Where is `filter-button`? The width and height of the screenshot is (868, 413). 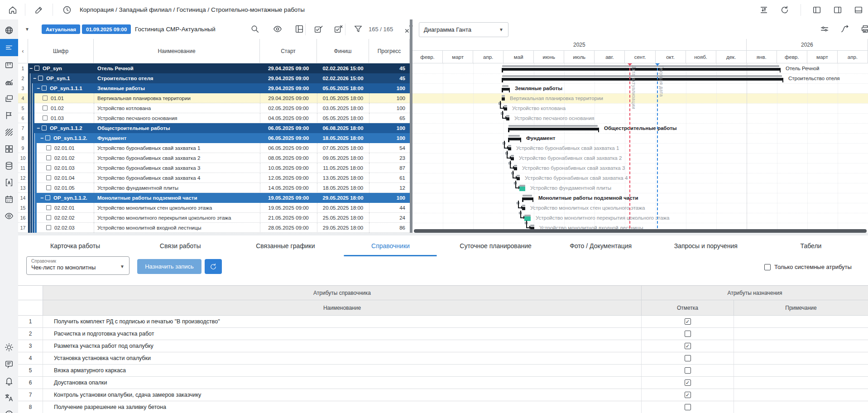 filter-button is located at coordinates (358, 30).